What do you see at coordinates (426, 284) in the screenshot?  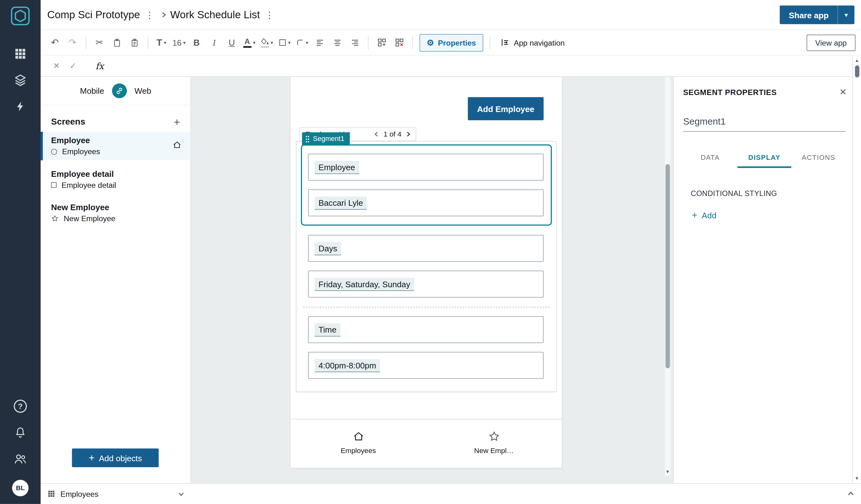 I see `field-days-value: Friday, Saturday, Sunday` at bounding box center [426, 284].